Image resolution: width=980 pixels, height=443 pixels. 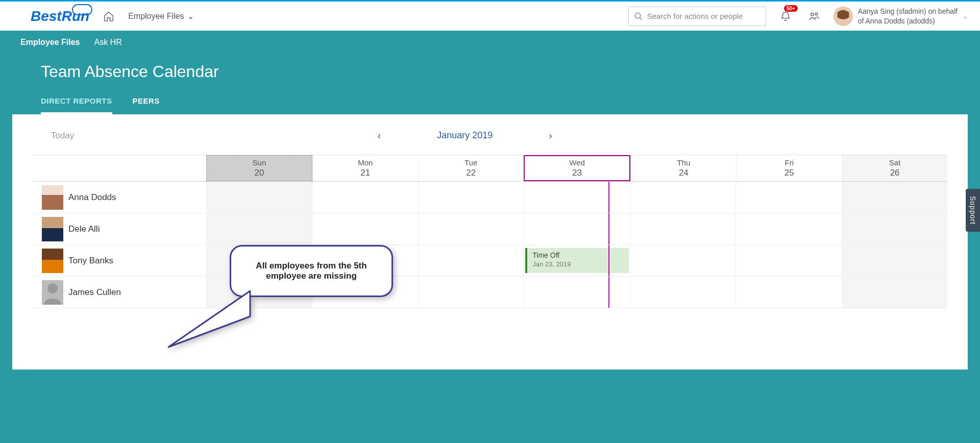 What do you see at coordinates (119, 168) in the screenshot?
I see `name-column-header` at bounding box center [119, 168].